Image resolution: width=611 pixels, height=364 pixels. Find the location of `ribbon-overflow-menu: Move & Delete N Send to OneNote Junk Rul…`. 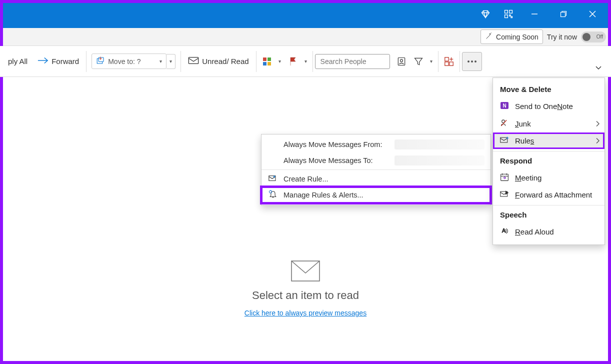

ribbon-overflow-menu: Move & Delete N Send to OneNote Junk Rul… is located at coordinates (549, 161).